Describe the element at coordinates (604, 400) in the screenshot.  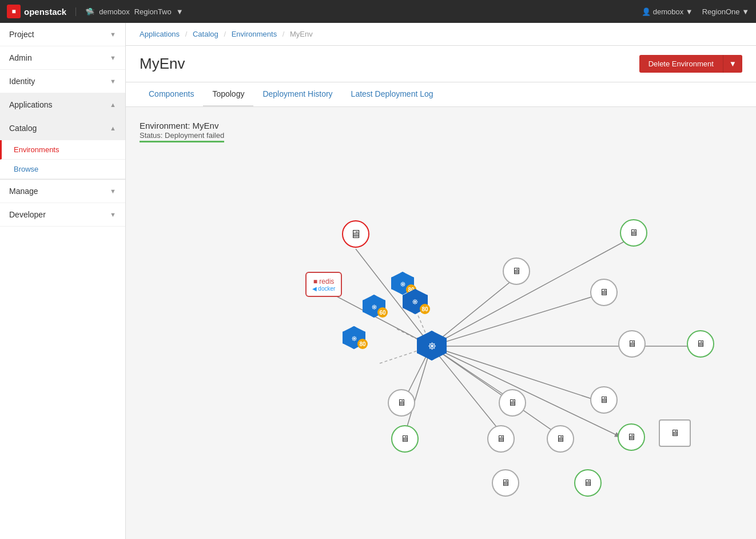
I see `node-circle-server-br1: 🖥` at that location.